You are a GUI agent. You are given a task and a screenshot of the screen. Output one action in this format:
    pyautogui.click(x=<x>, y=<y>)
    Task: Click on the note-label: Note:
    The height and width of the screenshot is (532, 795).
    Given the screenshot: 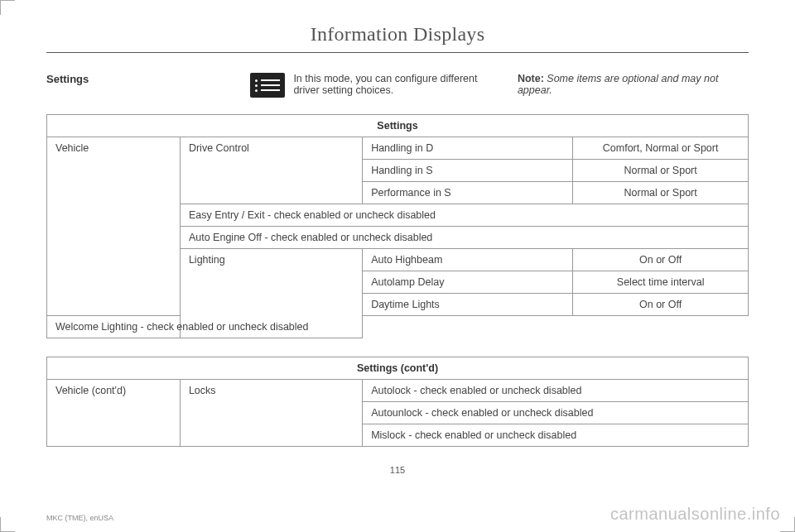 What is the action you would take?
    pyautogui.click(x=531, y=79)
    